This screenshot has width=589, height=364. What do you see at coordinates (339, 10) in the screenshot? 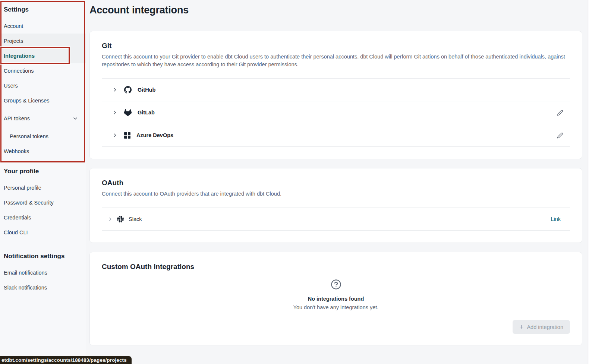
I see `page-title: Account integrations` at bounding box center [339, 10].